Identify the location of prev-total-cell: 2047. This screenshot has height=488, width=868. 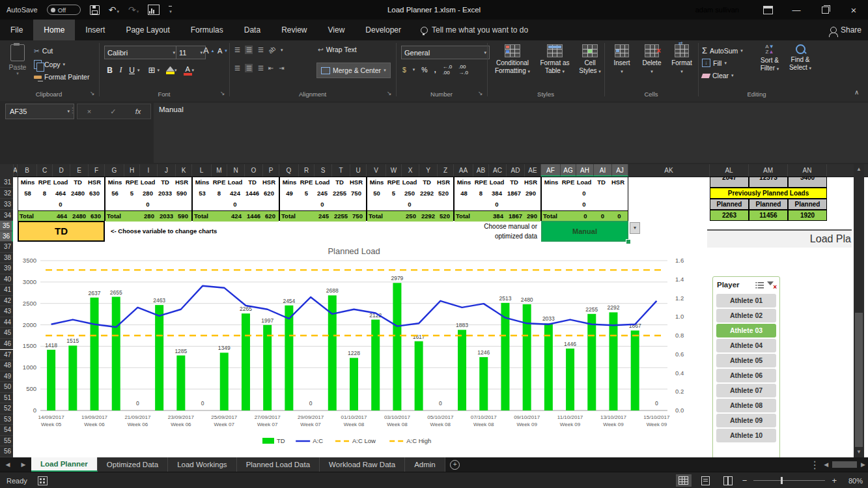
(729, 182).